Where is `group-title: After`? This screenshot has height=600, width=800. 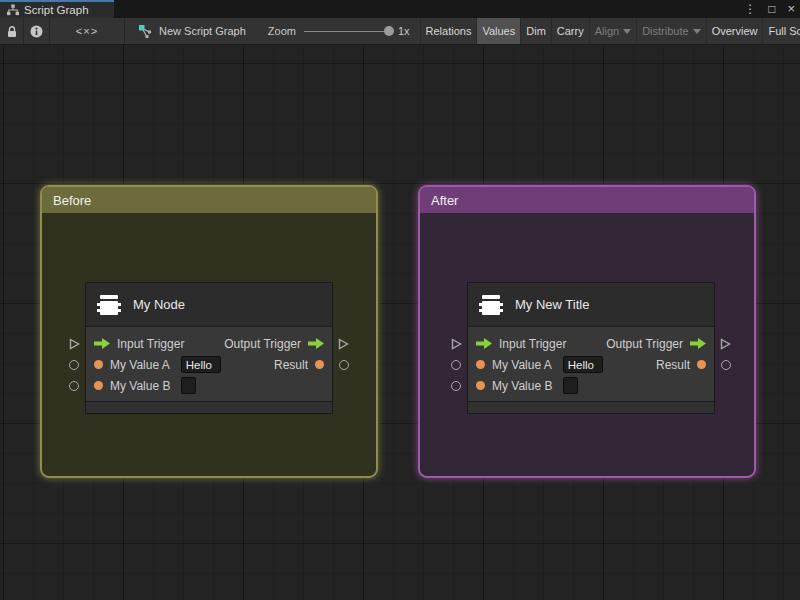 group-title: After is located at coordinates (444, 200).